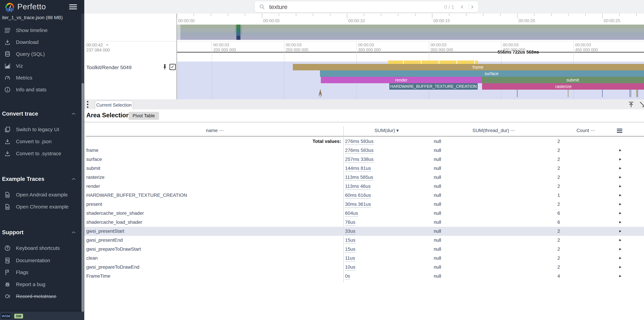  Describe the element at coordinates (358, 169) in the screenshot. I see `cell-sum-dur: 144ms 81us` at that location.